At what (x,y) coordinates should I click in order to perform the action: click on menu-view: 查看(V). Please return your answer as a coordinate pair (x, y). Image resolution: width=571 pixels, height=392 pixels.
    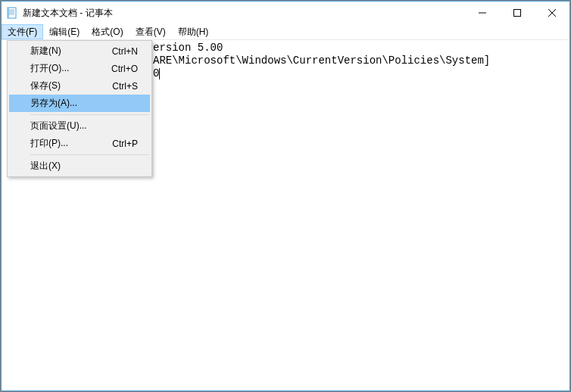
    Looking at the image, I should click on (151, 32).